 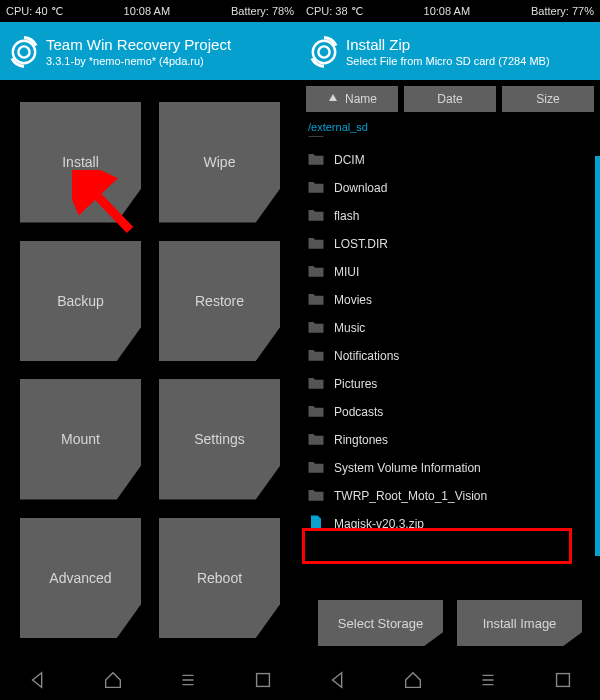 I want to click on folder-row: Ar r o, so click(x=451, y=141).